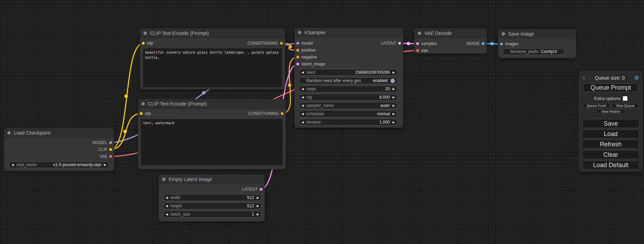  I want to click on slot-row: clip CONDITIONING, so click(212, 114).